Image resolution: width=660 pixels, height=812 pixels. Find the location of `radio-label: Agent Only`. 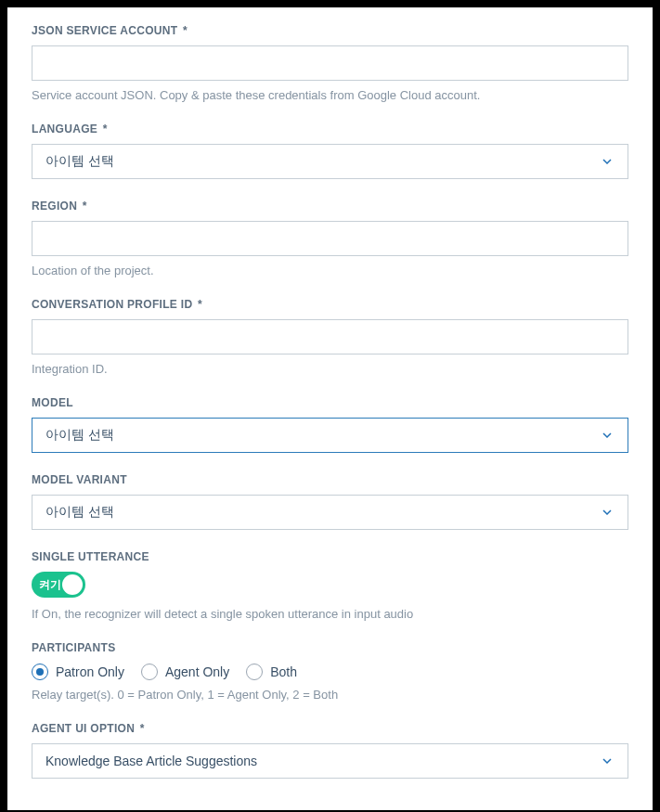

radio-label: Agent Only is located at coordinates (197, 672).